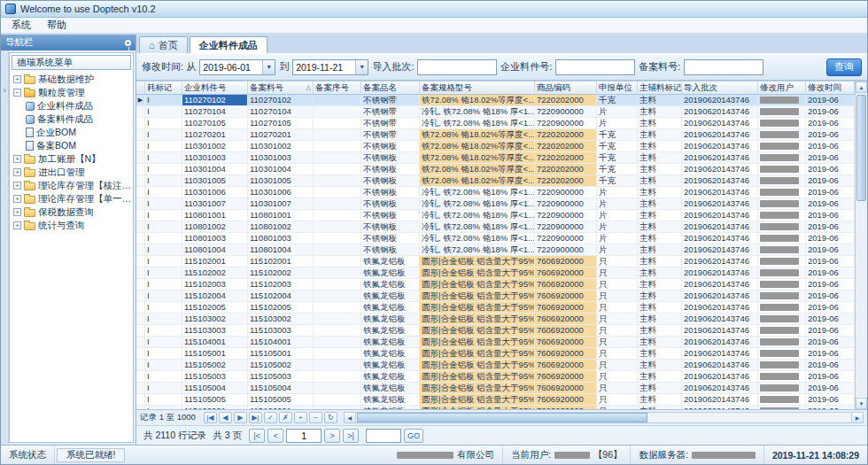 The width and height of the screenshot is (868, 465). I want to click on horizontal-scroll-thumb, so click(502, 418).